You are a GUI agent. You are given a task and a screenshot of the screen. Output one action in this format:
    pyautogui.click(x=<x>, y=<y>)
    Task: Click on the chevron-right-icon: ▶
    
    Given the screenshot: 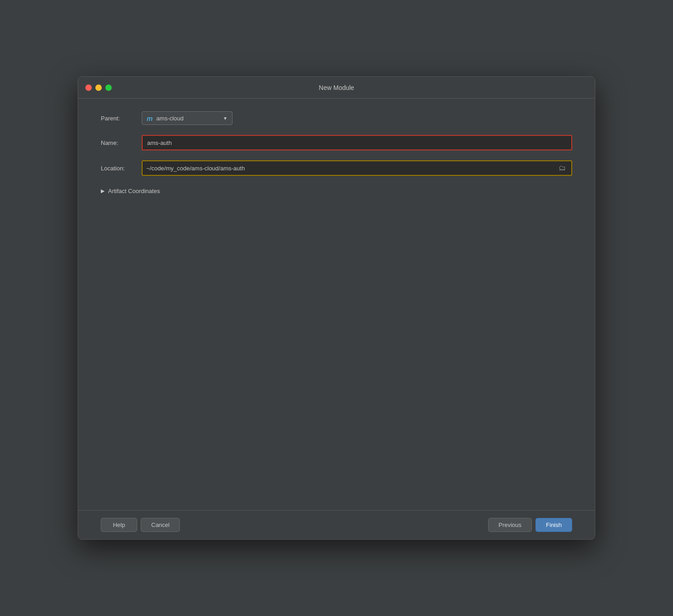 What is the action you would take?
    pyautogui.click(x=103, y=191)
    